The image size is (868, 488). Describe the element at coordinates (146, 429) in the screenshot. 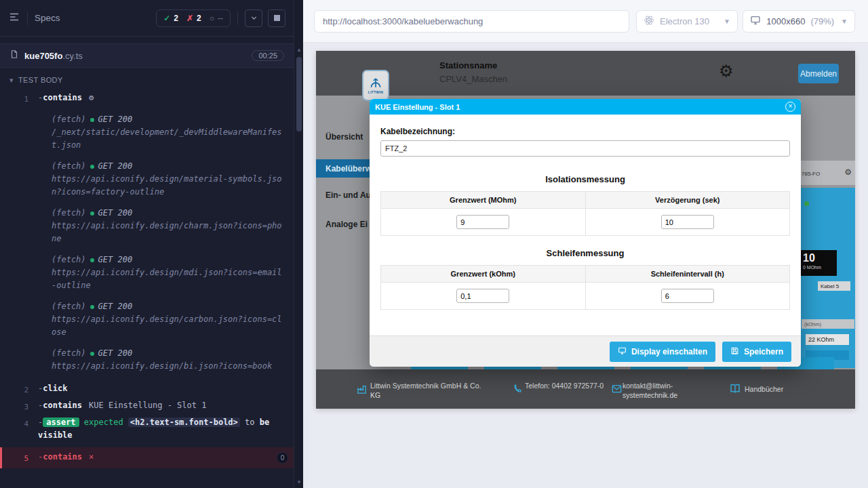

I see `command-row-4-assert: 4 -assert expected <h2.text-sm.font-bold…` at that location.